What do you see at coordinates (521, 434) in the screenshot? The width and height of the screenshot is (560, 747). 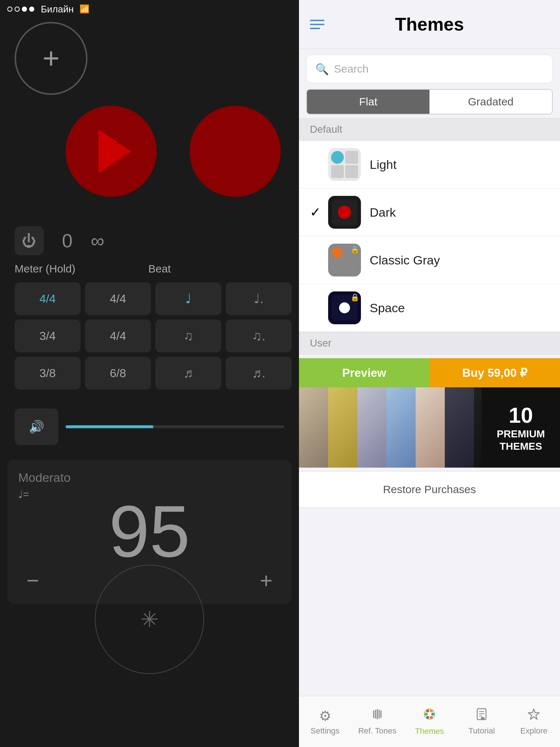 I see `premium-word-1: PREMIUM` at bounding box center [521, 434].